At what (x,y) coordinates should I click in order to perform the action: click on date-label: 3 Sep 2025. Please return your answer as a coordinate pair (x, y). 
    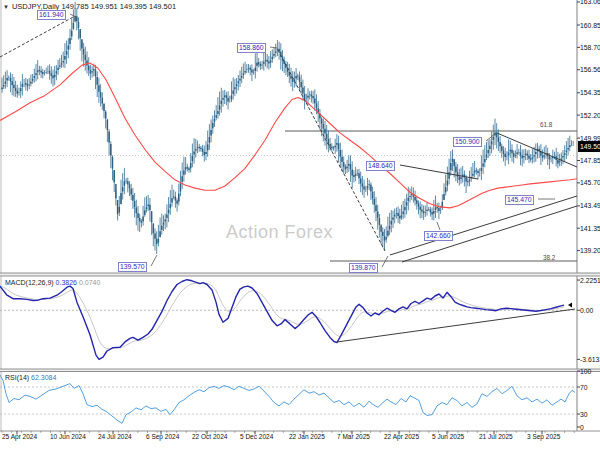
    Looking at the image, I should click on (544, 436).